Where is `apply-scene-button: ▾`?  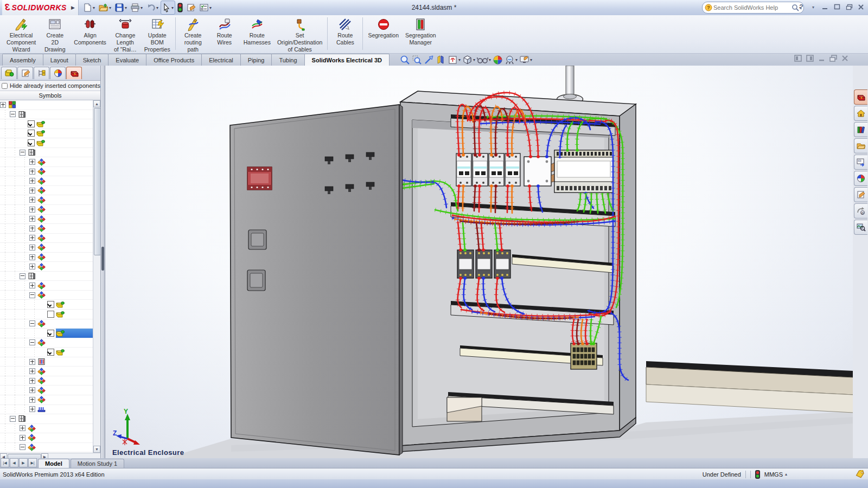
apply-scene-button: ▾ is located at coordinates (511, 60).